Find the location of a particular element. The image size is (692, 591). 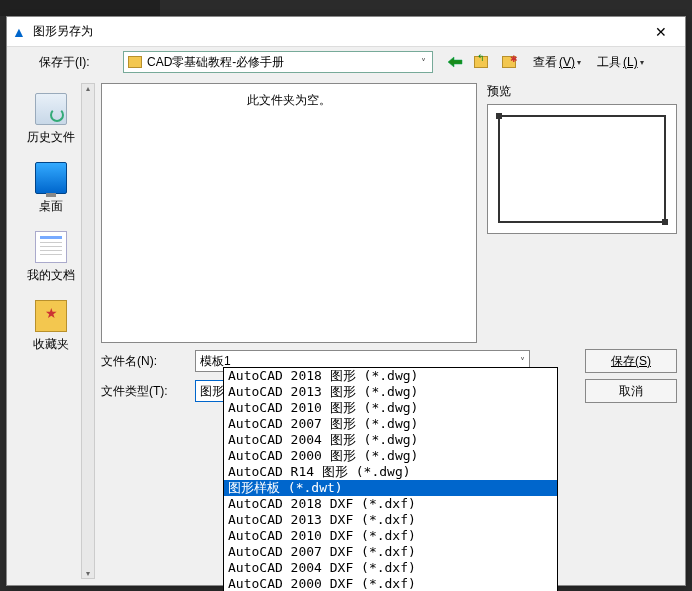

folder-name: CAD零基础教程-必修手册 is located at coordinates (216, 62).